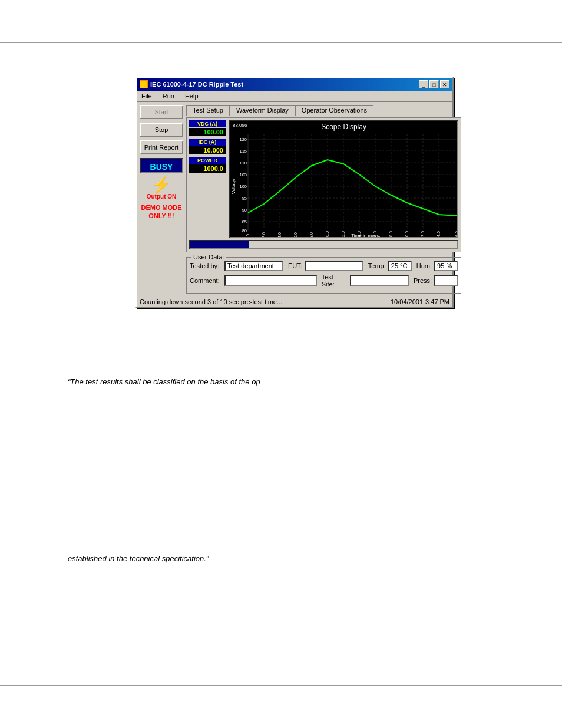 Image resolution: width=562 pixels, height=728 pixels. Describe the element at coordinates (311, 235) in the screenshot. I see `svg-text: 8.0` at that location.